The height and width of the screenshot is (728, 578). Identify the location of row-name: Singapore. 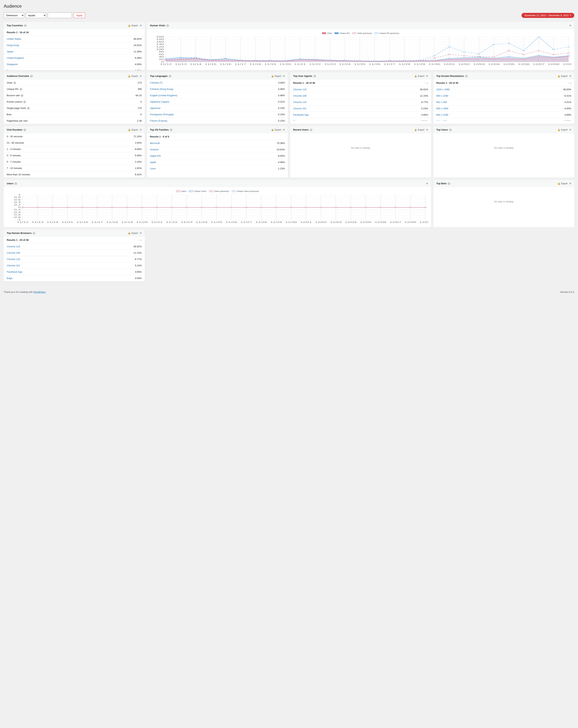
(12, 64).